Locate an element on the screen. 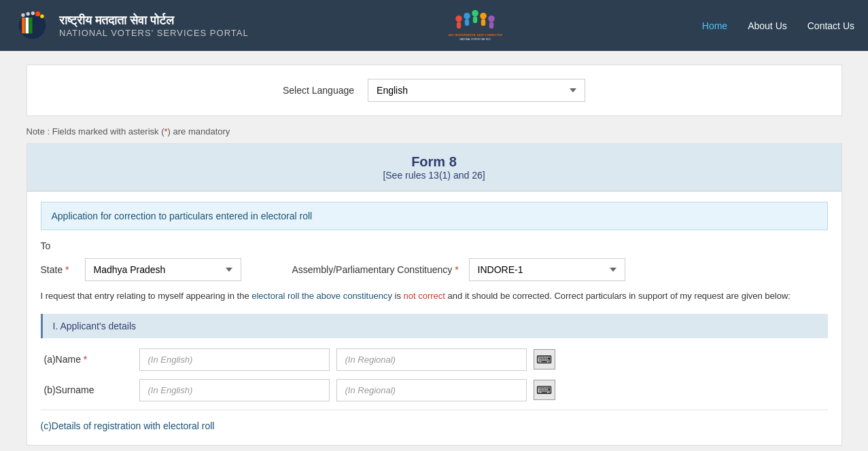 The height and width of the screenshot is (451, 868). svg-text: NATIONAL VOTERS' DAY 2015 is located at coordinates (476, 39).